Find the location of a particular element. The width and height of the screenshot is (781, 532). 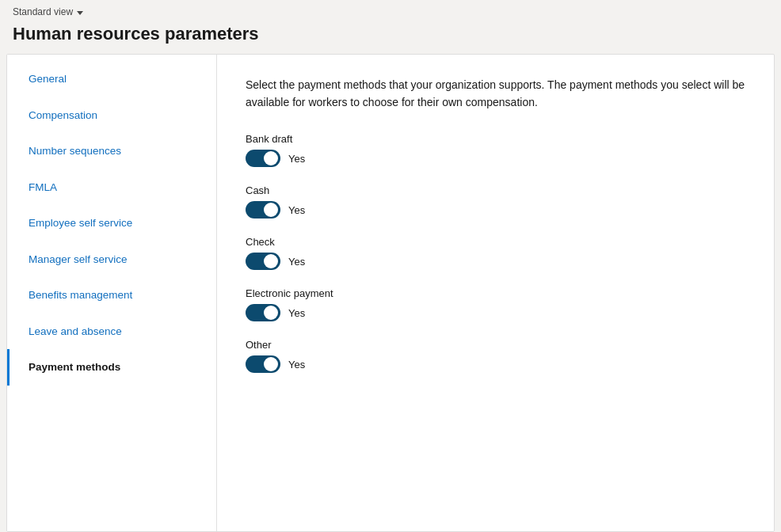

method-label-electronic-payment: Electronic payment is located at coordinates (496, 293).